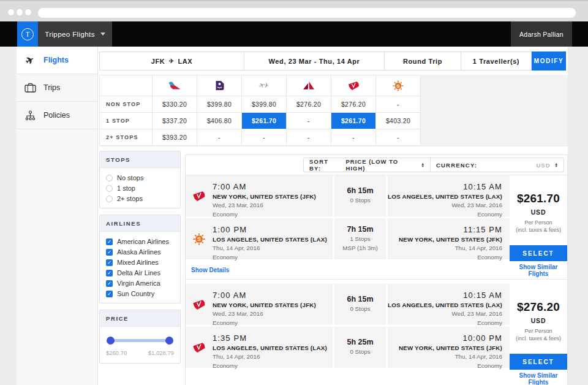 Image resolution: width=588 pixels, height=385 pixels. Describe the element at coordinates (75, 34) in the screenshot. I see `app-switcher: Trippeo Flights` at that location.